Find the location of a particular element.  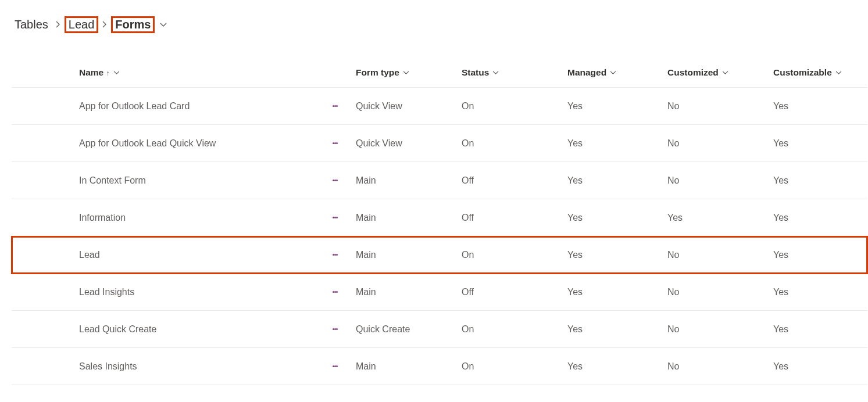

breadcrumb-forms: Forms is located at coordinates (133, 24).